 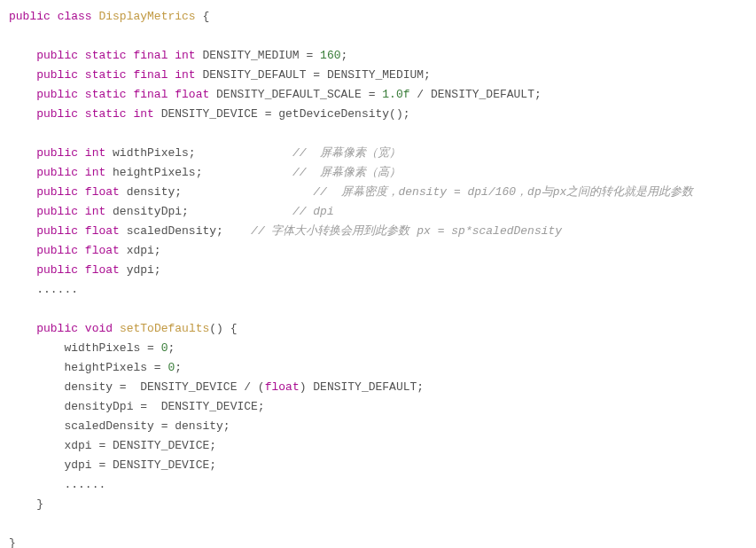 What do you see at coordinates (172, 211) in the screenshot?
I see `code-line: public int densityDpi; // dpi` at bounding box center [172, 211].